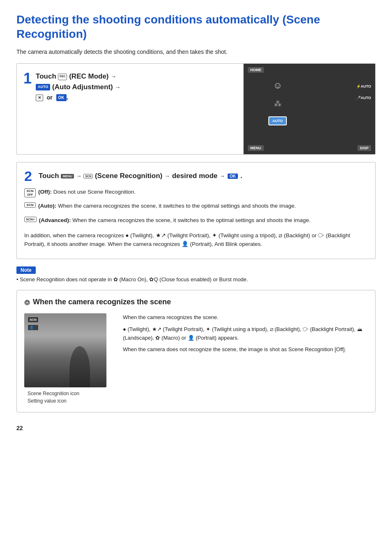 The height and width of the screenshot is (558, 392). What do you see at coordinates (30, 193) in the screenshot?
I see `scn-off-badge: SCNOFF` at bounding box center [30, 193].